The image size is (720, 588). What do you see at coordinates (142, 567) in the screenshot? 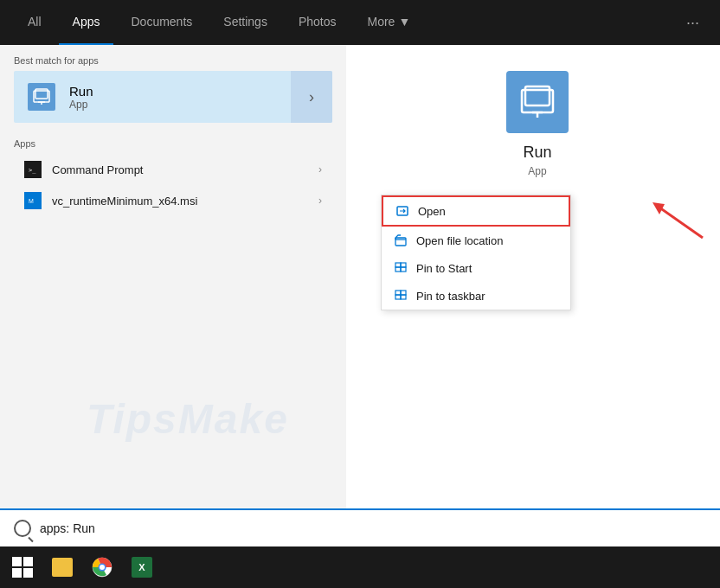
I see `excel-button: X` at bounding box center [142, 567].